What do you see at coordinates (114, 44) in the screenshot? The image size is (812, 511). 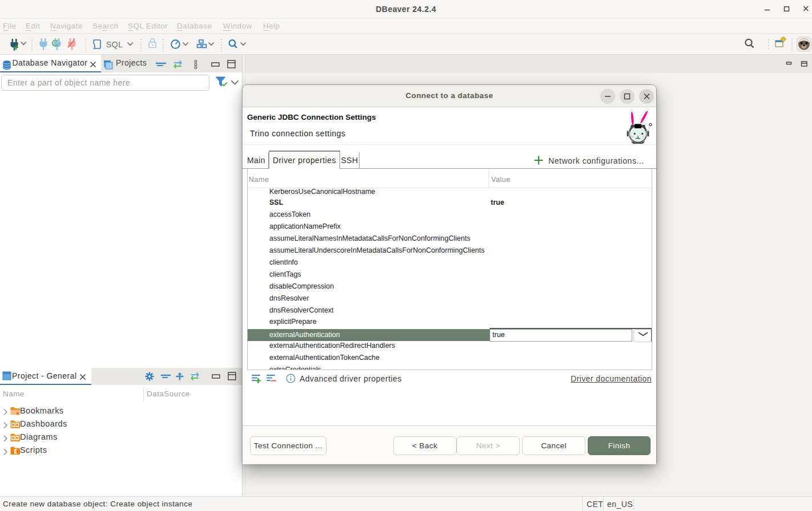 I see `svg-text: SQL` at bounding box center [114, 44].